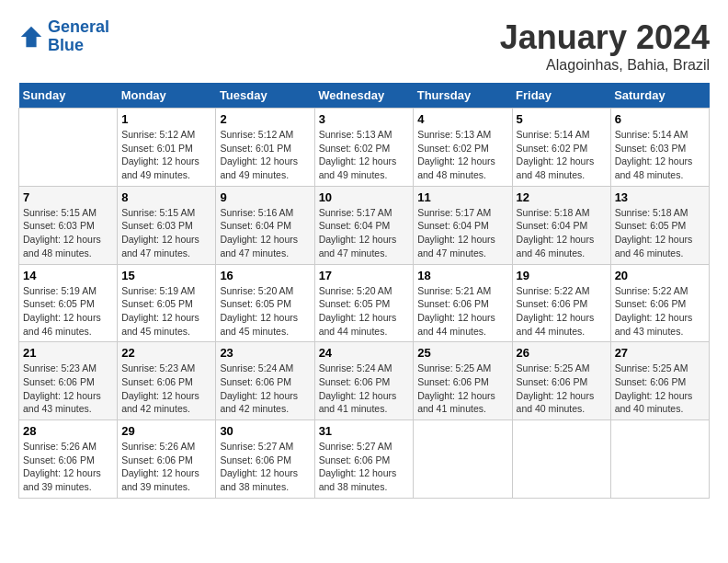 The image size is (728, 563). I want to click on calendar-cell: 26Sunrise: 5:25 AM Sunset: 6:06 PM Dayli…, so click(561, 381).